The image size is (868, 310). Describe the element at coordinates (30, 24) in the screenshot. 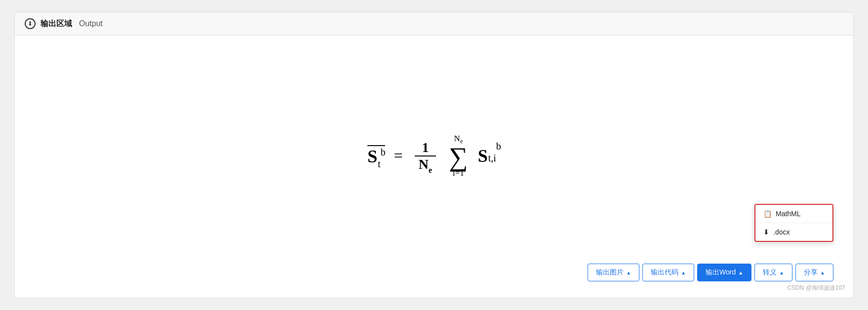

I see `collapse-icon: ⬇` at that location.